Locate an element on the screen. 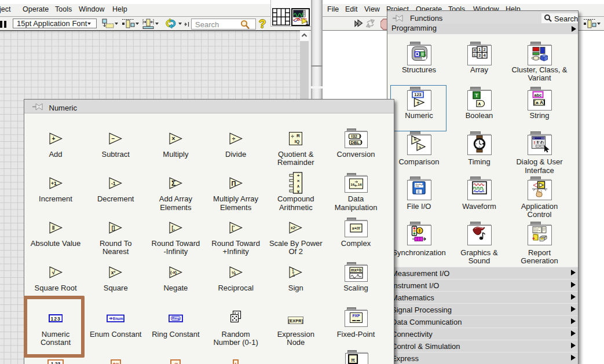 Image resolution: width=604 pixels, height=364 pixels. svg-text: Ring is located at coordinates (176, 318).